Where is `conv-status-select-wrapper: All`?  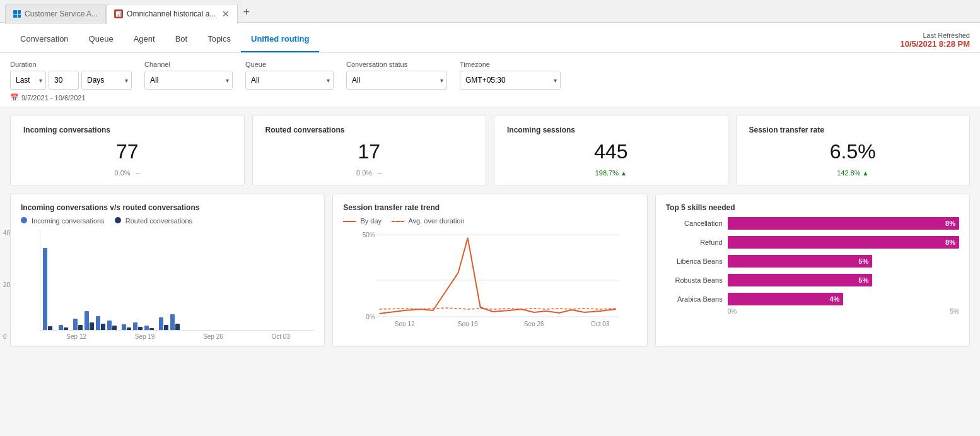 conv-status-select-wrapper: All is located at coordinates (397, 80).